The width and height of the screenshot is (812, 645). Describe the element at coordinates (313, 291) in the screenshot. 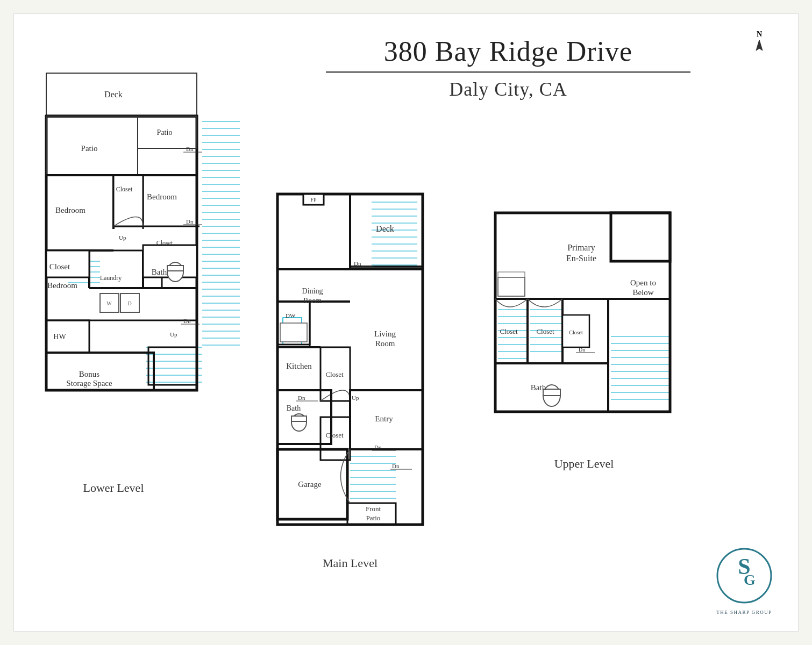

I see `svg-text: Dining` at that location.